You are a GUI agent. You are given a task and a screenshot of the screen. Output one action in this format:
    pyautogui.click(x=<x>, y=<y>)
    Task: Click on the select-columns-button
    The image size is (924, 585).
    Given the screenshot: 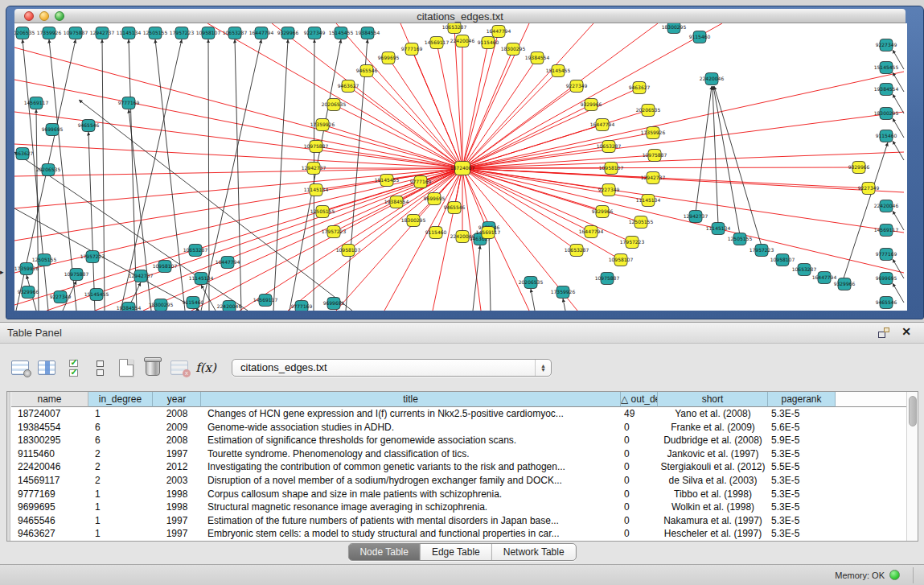 What is the action you would take?
    pyautogui.click(x=73, y=368)
    